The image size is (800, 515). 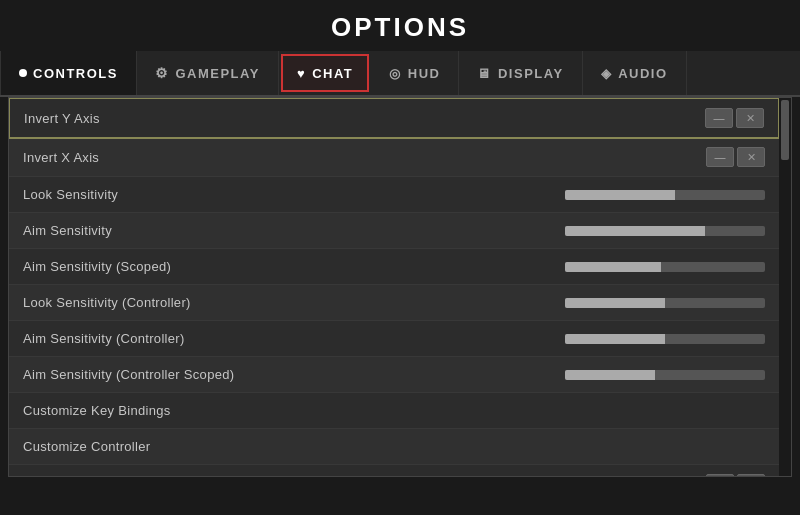 I want to click on page-title: OPTIONS, so click(x=400, y=26).